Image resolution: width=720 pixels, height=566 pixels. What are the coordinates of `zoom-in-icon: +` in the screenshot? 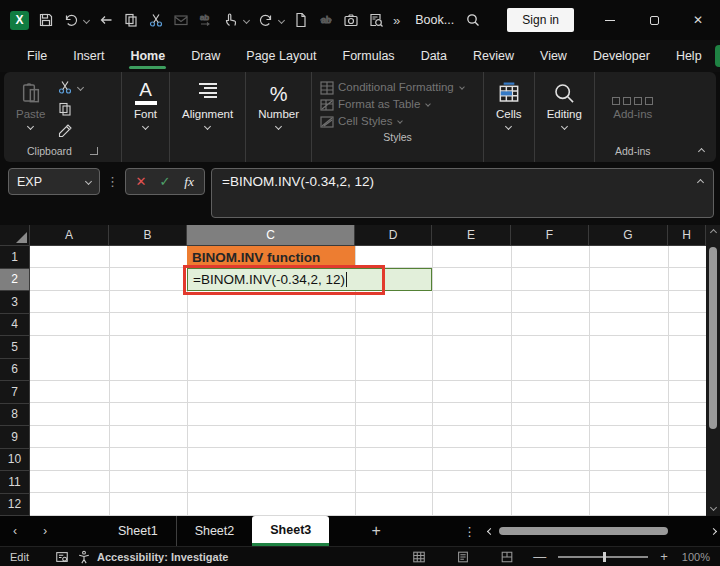 It's located at (664, 556).